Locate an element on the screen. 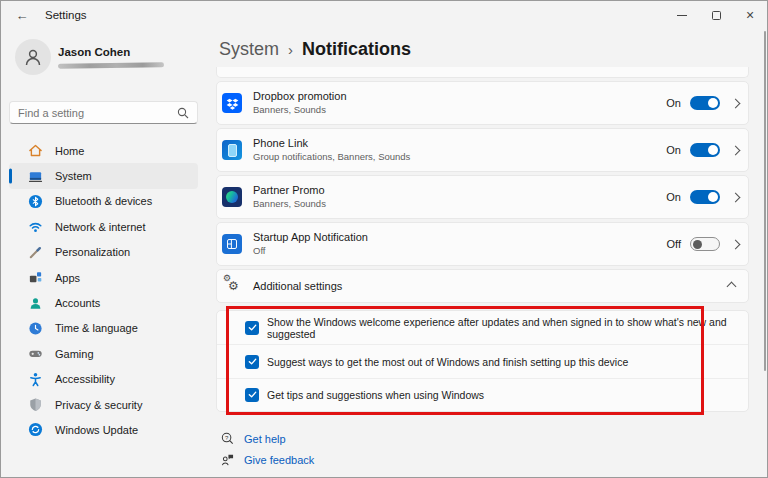  privacy-icon is located at coordinates (35, 405).